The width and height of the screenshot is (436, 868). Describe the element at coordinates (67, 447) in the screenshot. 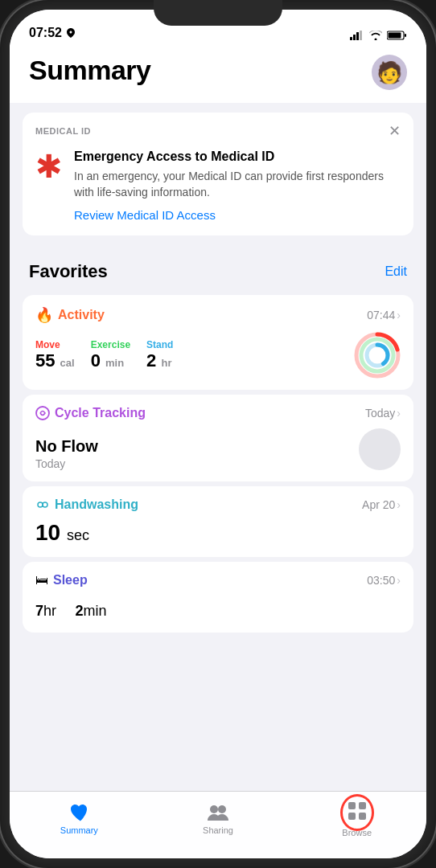

I see `cycle-status: No Flow` at that location.